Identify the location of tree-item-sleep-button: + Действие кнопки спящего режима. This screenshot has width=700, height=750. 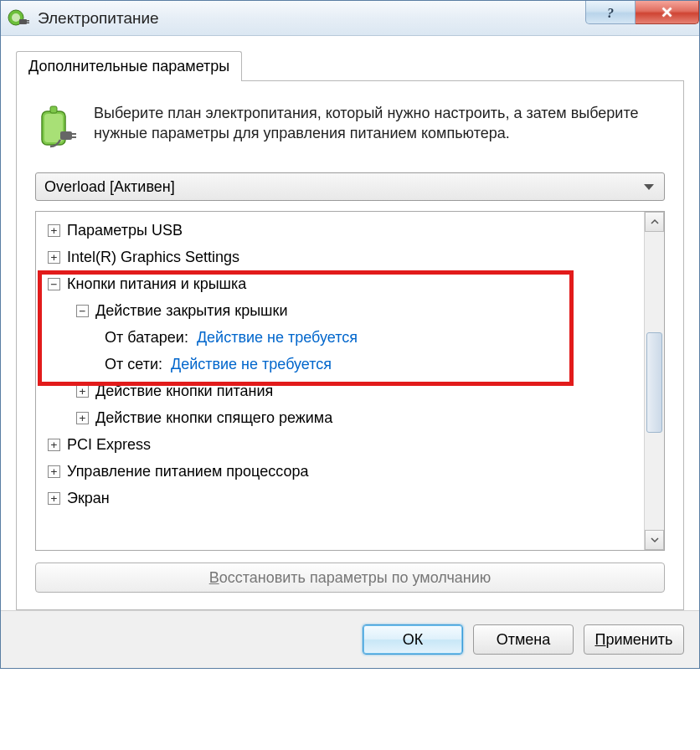
(340, 418).